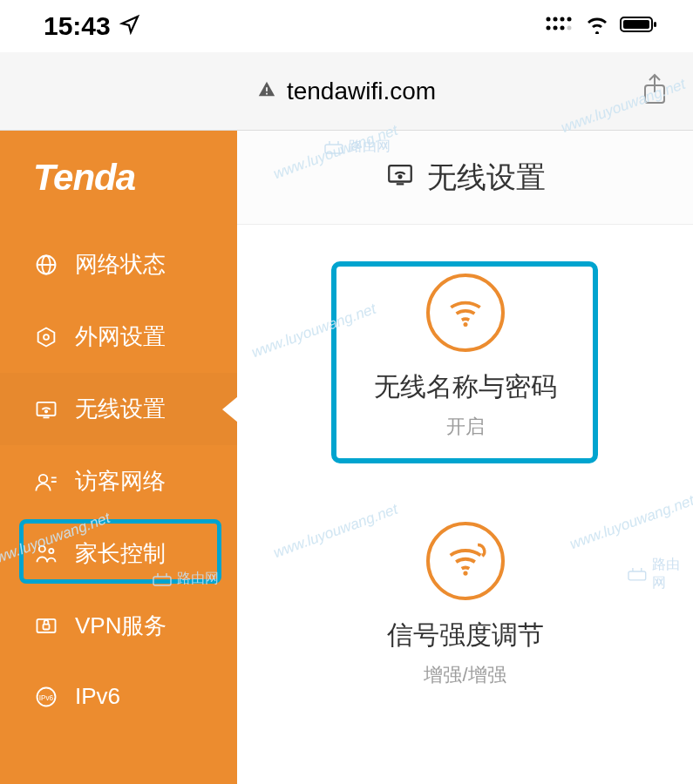 This screenshot has height=784, width=693. Describe the element at coordinates (120, 265) in the screenshot. I see `sidebar-item-label: 网络状态` at that location.